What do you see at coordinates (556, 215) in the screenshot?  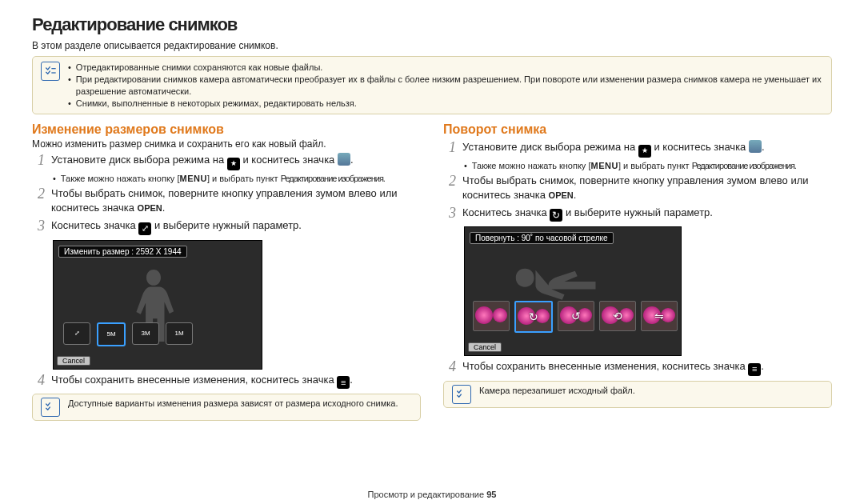 I see `rotate-icon` at bounding box center [556, 215].